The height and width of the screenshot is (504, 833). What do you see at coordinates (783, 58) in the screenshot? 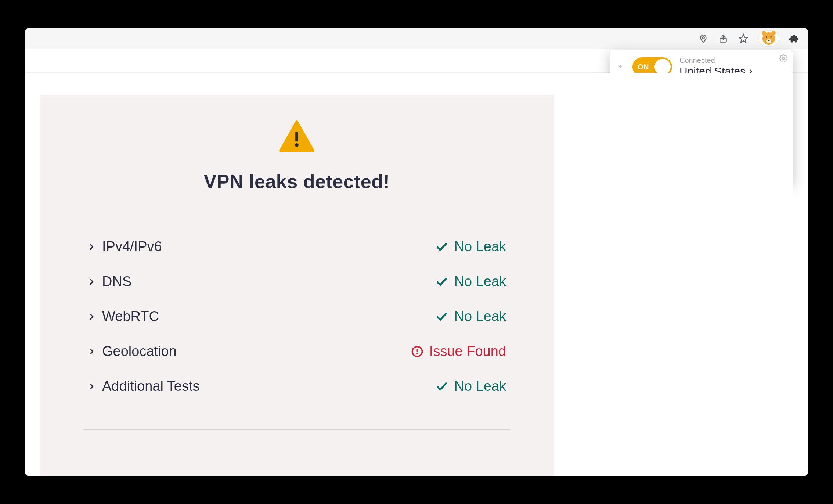
I see `gear-icon` at bounding box center [783, 58].